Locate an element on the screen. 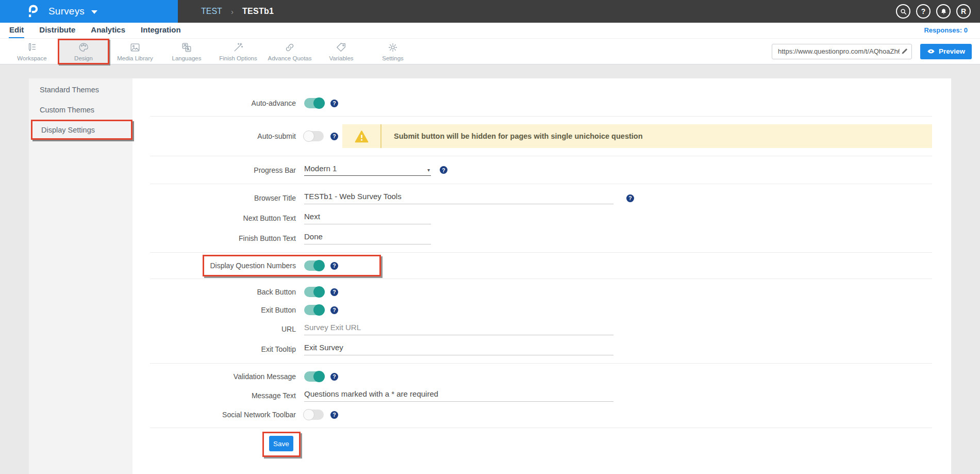 The height and width of the screenshot is (474, 980). tab-analytics: Analytics is located at coordinates (108, 31).